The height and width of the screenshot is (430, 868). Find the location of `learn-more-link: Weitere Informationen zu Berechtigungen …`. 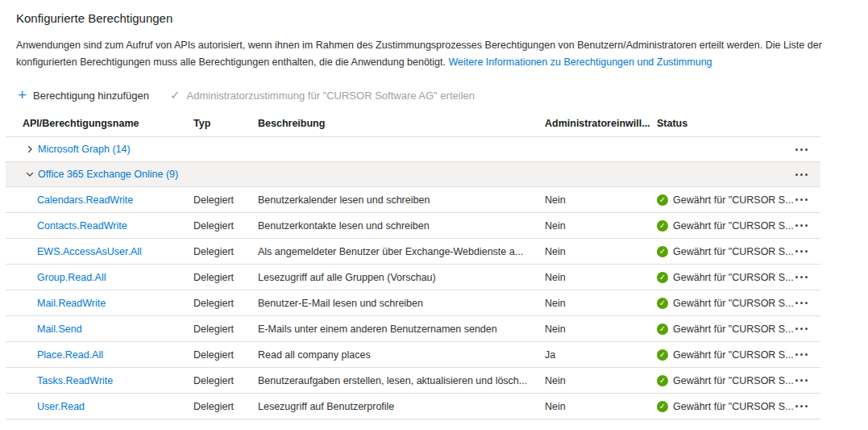

learn-more-link: Weitere Informationen zu Berechtigungen … is located at coordinates (580, 62).